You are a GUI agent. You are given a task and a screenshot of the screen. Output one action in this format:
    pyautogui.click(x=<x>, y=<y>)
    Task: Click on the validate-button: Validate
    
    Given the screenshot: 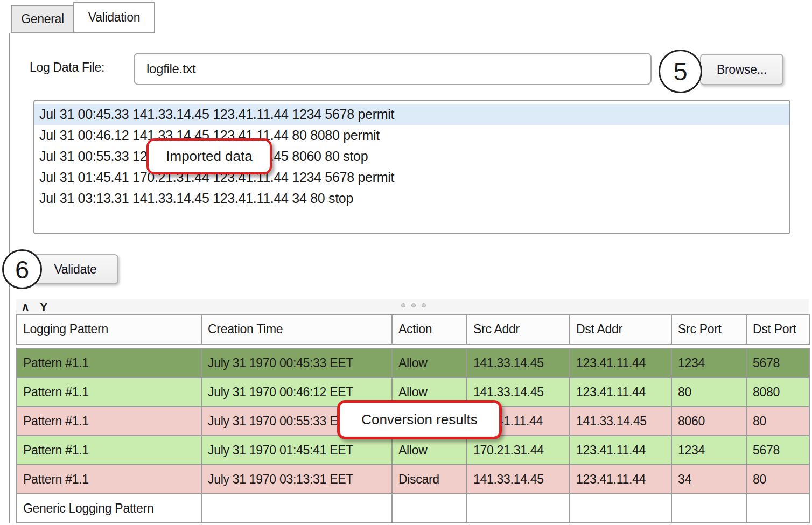 What is the action you would take?
    pyautogui.click(x=75, y=269)
    